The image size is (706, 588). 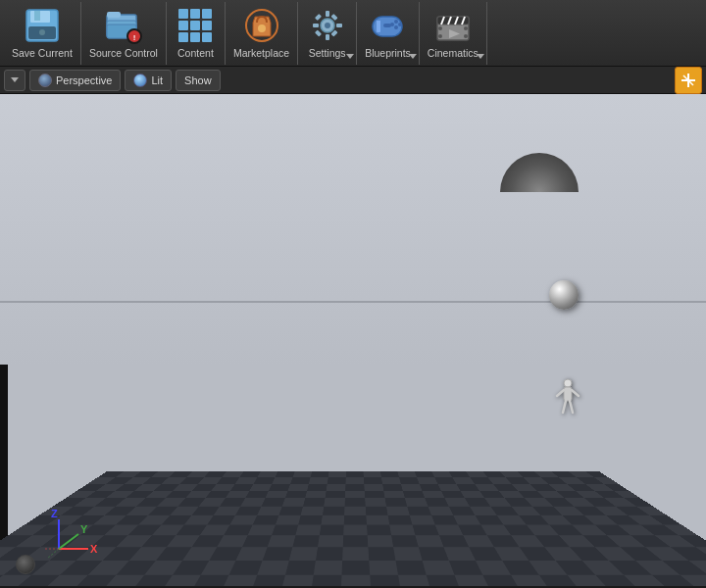 What do you see at coordinates (84, 80) in the screenshot?
I see `perspective-label: Perspective` at bounding box center [84, 80].